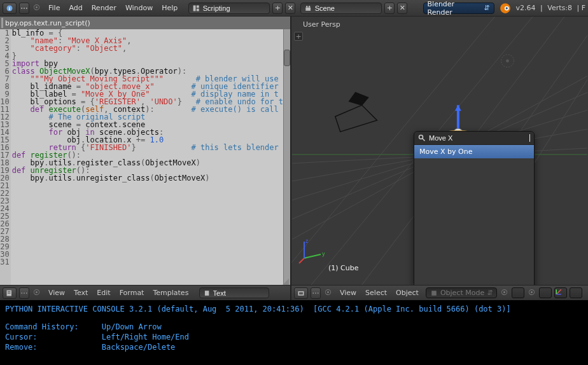  I want to click on scrollbar-thumb, so click(287, 58).